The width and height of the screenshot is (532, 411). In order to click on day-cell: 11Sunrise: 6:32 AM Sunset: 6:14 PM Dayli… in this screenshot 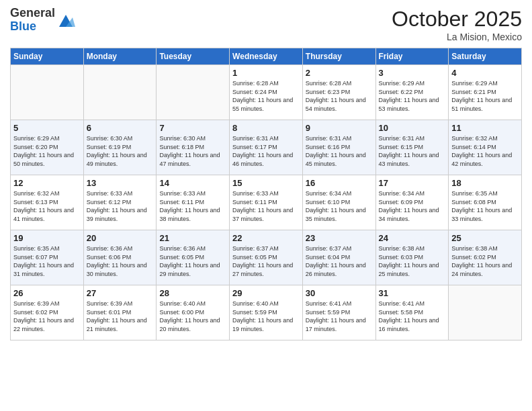, I will do `click(485, 148)`.